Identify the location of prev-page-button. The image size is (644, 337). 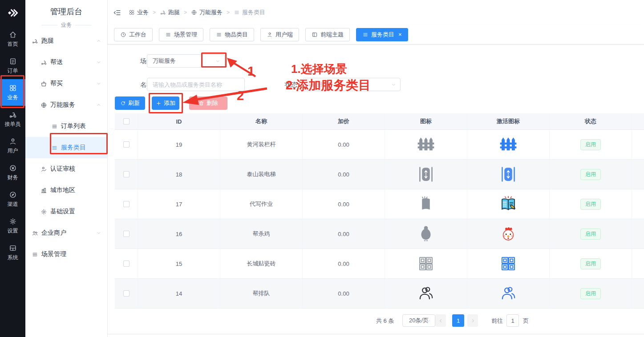
(441, 321).